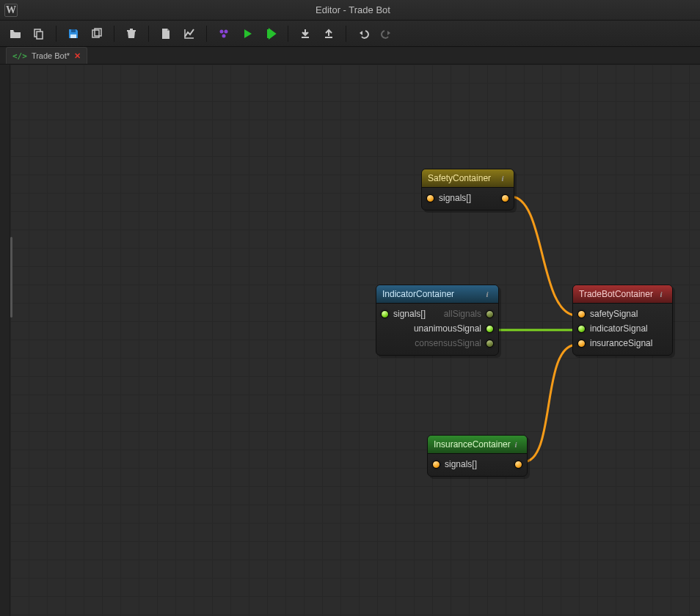  What do you see at coordinates (437, 295) in the screenshot?
I see `node-header: IndicatorContainer i` at bounding box center [437, 295].